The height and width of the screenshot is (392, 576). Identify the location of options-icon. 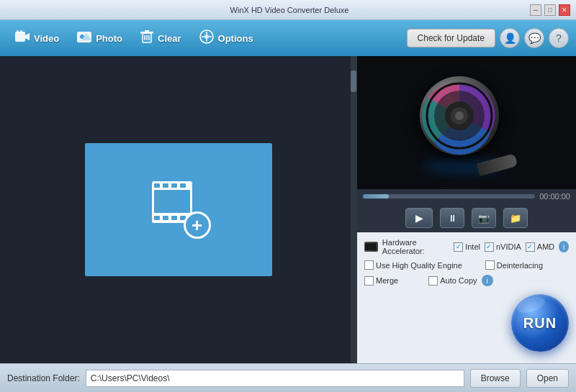
(207, 39).